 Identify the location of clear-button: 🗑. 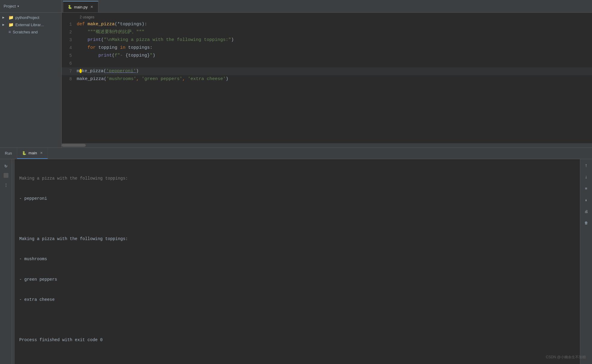
(586, 223).